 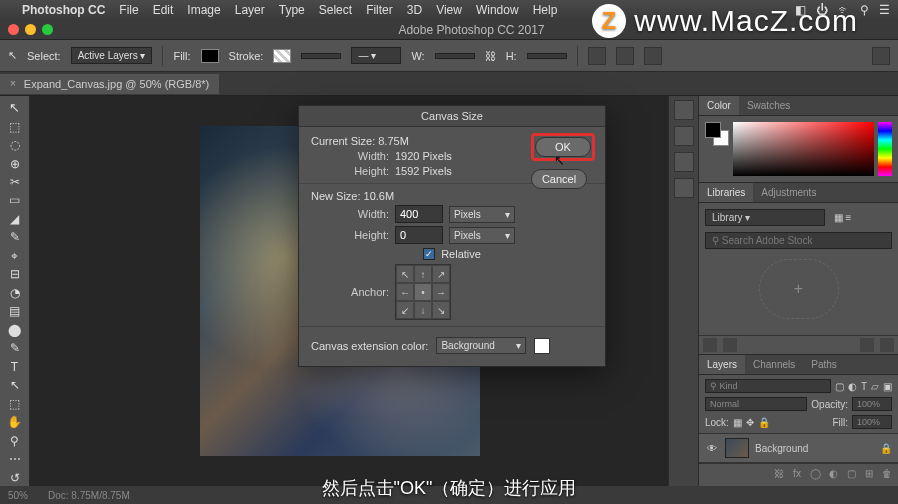 I want to click on layer-thumbnail, so click(x=737, y=448).